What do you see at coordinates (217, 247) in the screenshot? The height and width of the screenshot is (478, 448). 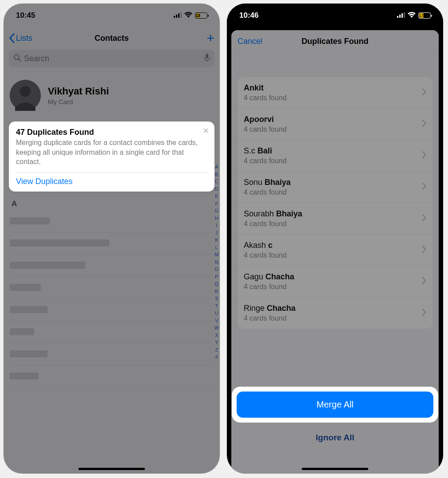 I see `index-letter: L` at bounding box center [217, 247].